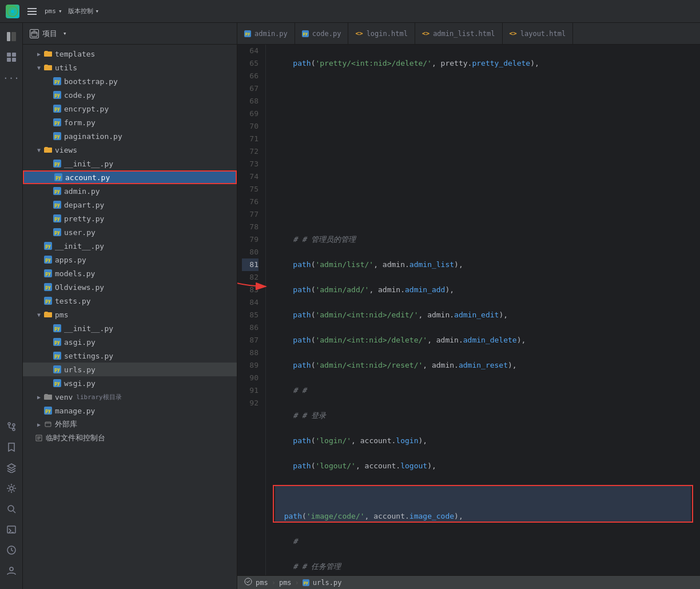 The width and height of the screenshot is (700, 589). I want to click on sidebar-item-code-utils: py code.py, so click(130, 95).